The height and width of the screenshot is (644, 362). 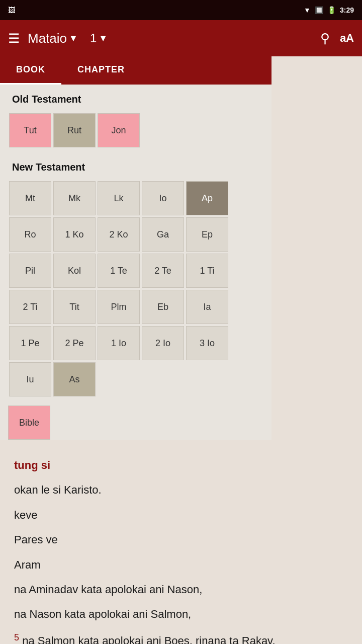 I want to click on book-tit: Tit, so click(x=74, y=307).